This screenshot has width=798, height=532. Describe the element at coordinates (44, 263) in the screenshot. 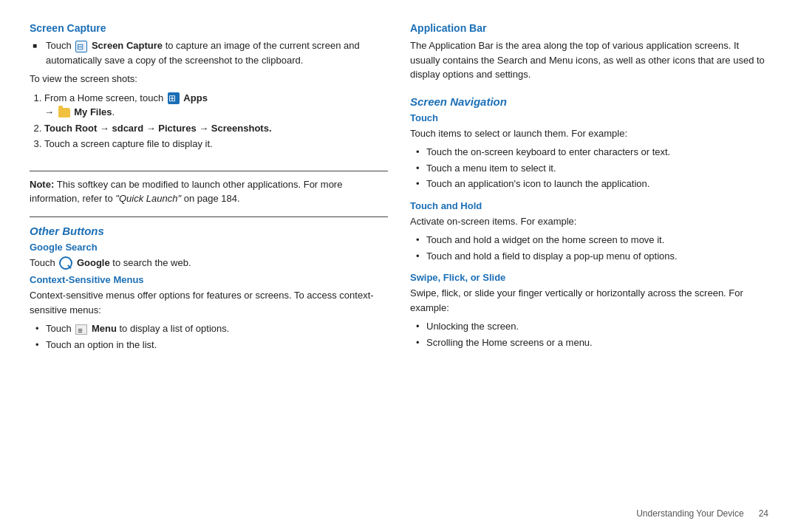

I see `touch-google: Touch` at that location.